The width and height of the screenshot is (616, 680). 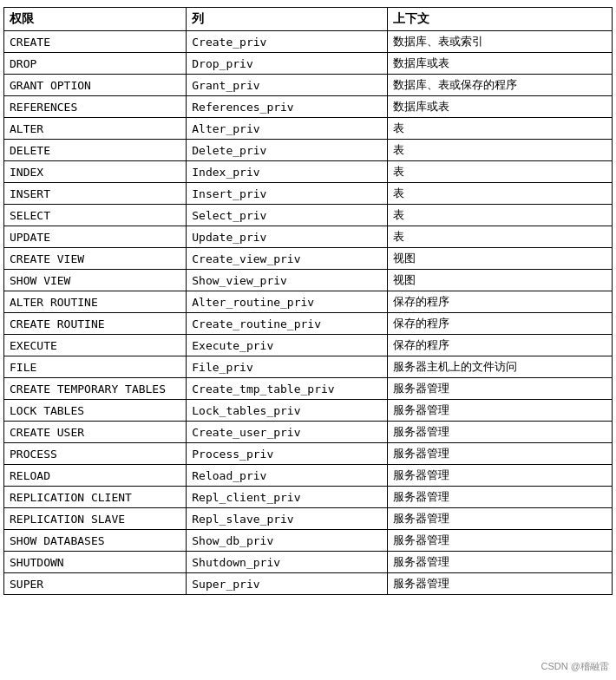 What do you see at coordinates (500, 215) in the screenshot?
I see `cell-8-2: 表` at bounding box center [500, 215].